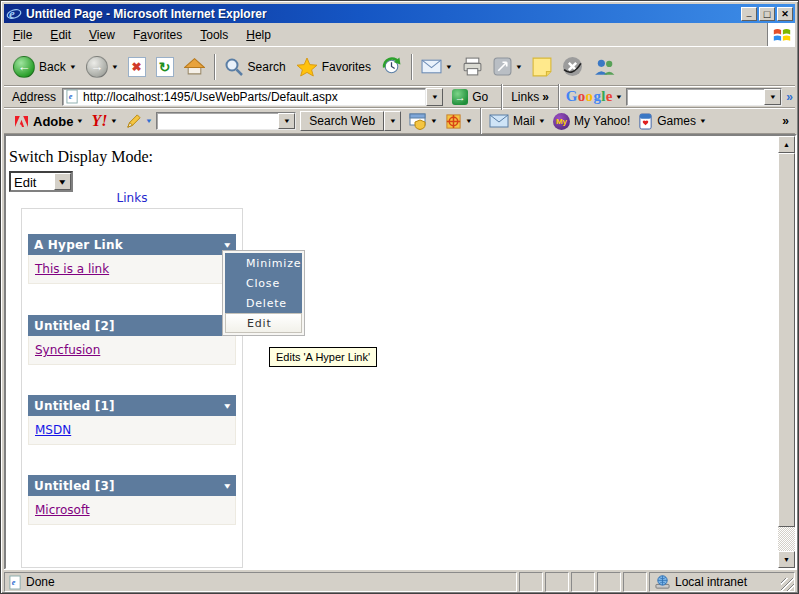 The height and width of the screenshot is (594, 799). What do you see at coordinates (790, 97) in the screenshot?
I see `address-overflow-chevron-icon` at bounding box center [790, 97].